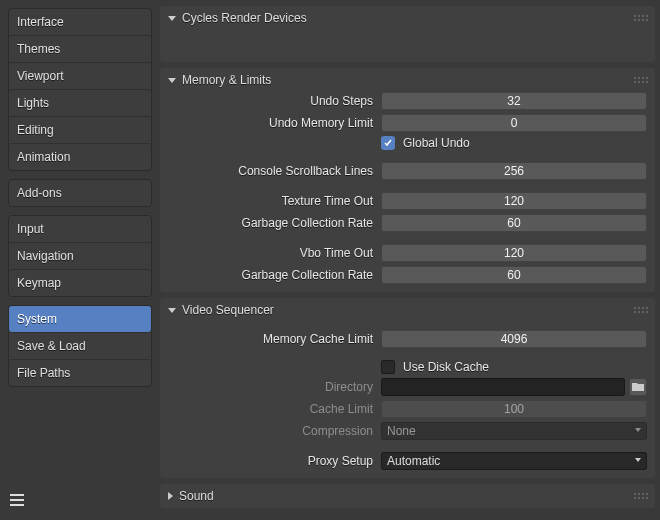  Describe the element at coordinates (503, 387) in the screenshot. I see `field-directory` at that location.